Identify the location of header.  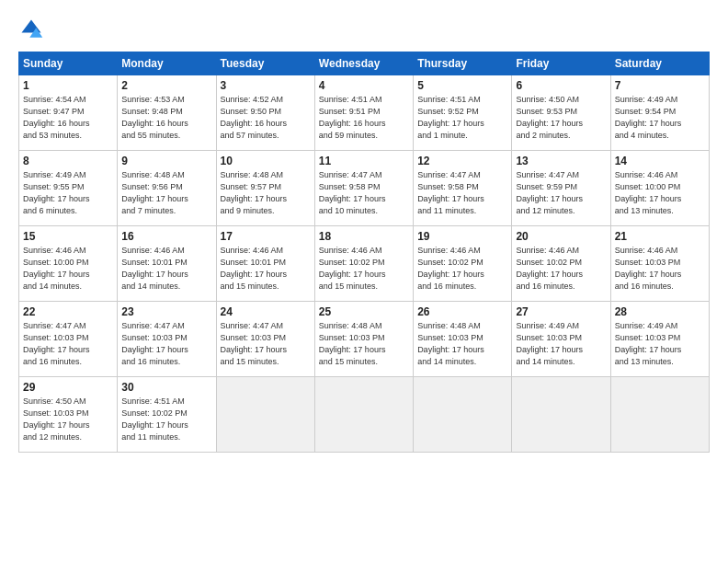
(364, 29).